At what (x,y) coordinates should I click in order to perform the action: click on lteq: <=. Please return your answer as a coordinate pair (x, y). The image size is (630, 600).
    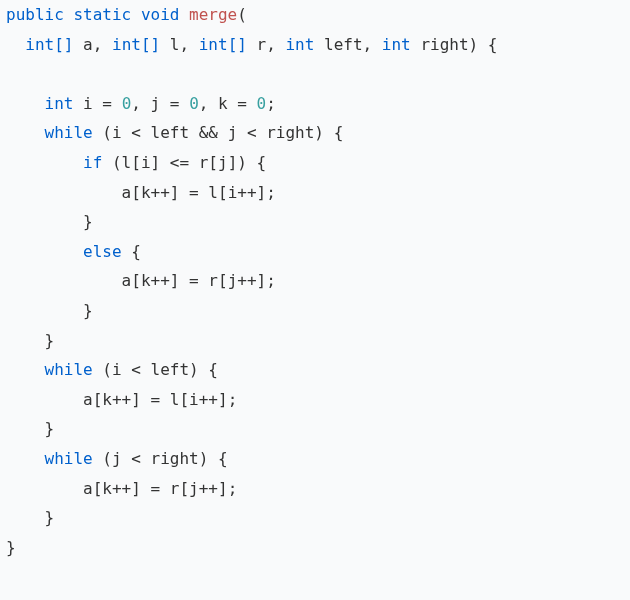
    Looking at the image, I should click on (180, 162).